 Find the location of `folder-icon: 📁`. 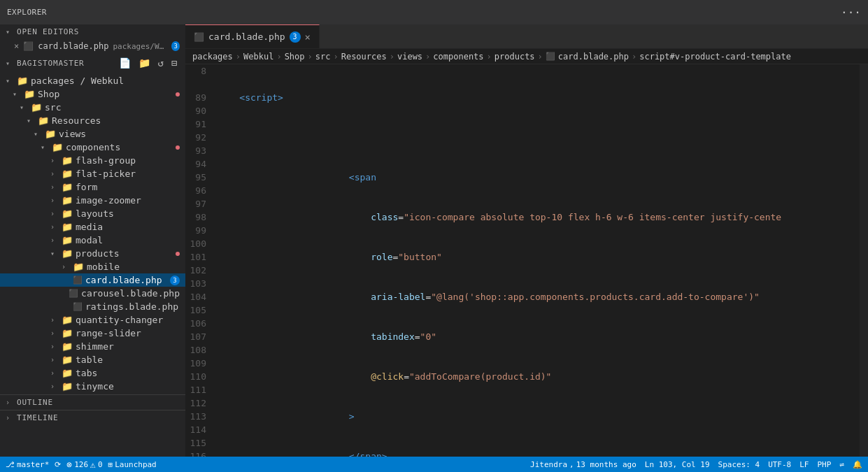

folder-icon: 📁 is located at coordinates (22, 81).